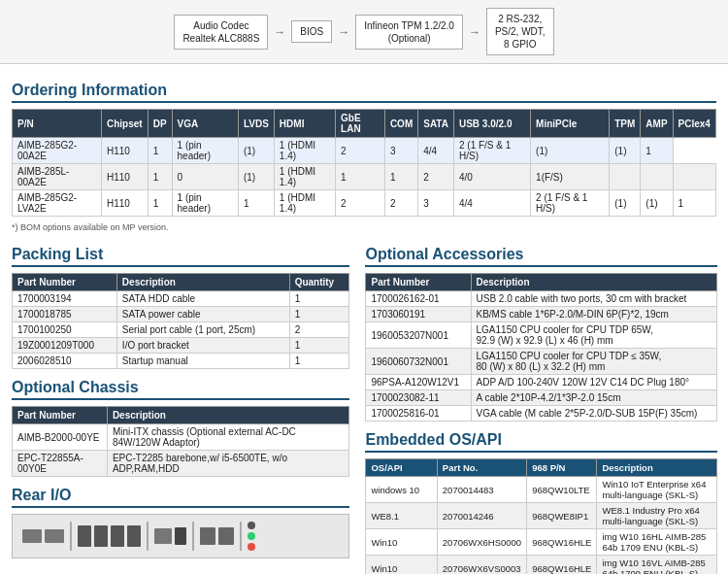  Describe the element at coordinates (60, 437) in the screenshot. I see `table-cell: AIMB-B2000-00YE` at that location.